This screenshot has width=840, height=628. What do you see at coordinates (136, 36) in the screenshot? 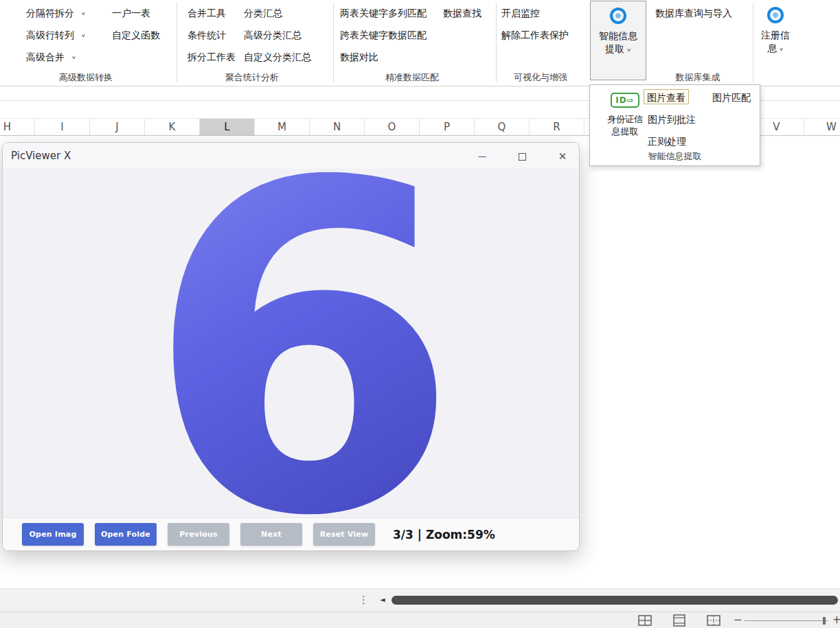
I see `ribbon-item-custom-function: 自定义函数` at bounding box center [136, 36].